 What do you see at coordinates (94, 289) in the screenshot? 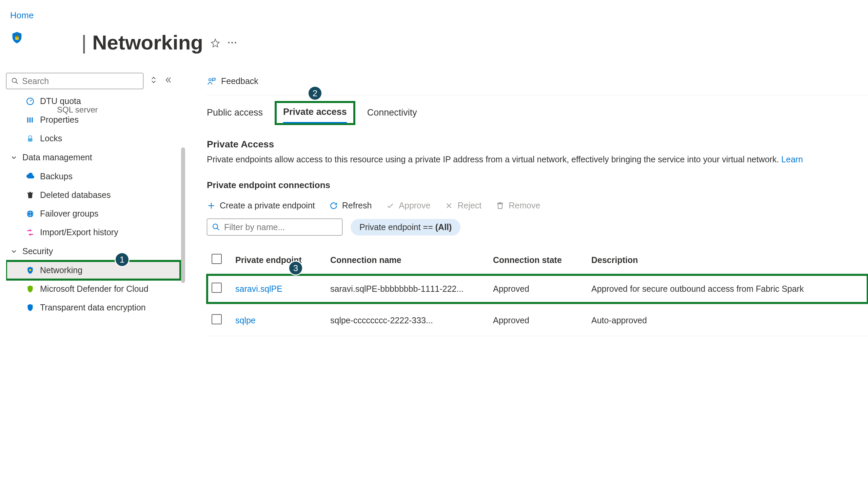
I see `sidebar-item-label: Microsoft Defender for Cloud` at bounding box center [94, 289].